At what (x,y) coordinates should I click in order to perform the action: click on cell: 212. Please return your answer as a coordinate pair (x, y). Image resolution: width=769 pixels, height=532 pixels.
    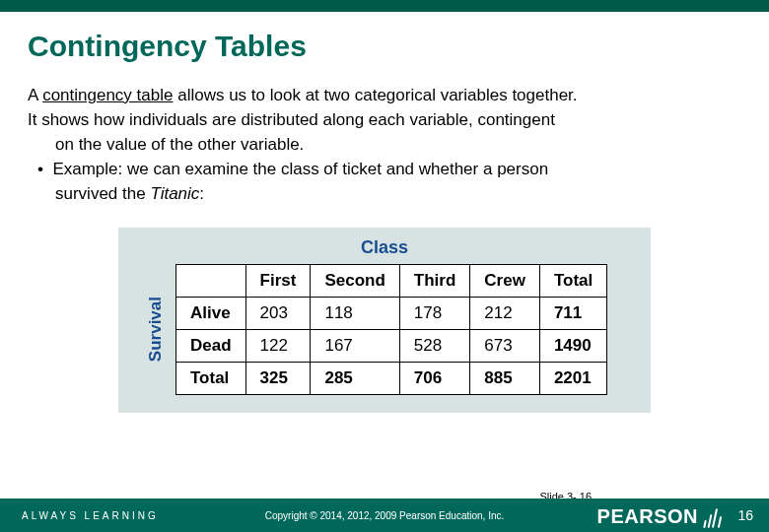
    Looking at the image, I should click on (505, 313).